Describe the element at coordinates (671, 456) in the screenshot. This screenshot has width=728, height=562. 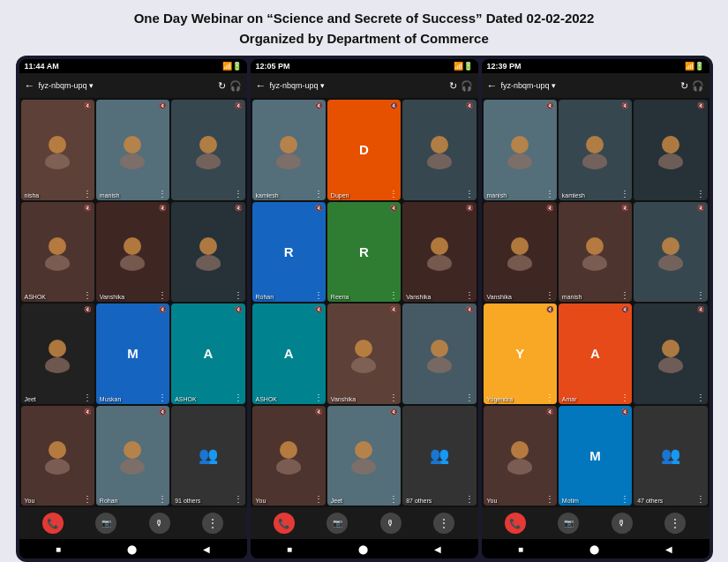
I see `video-cell: 👥47 others⋮` at that location.